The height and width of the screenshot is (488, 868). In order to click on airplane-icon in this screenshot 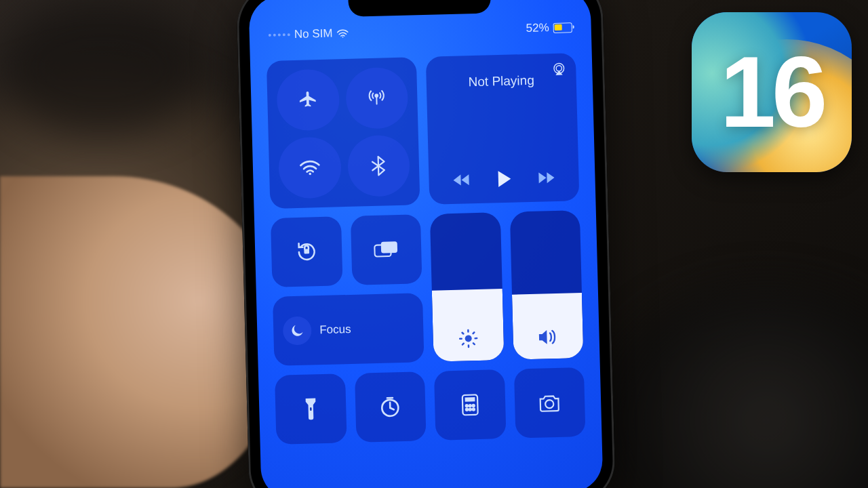, I will do `click(308, 100)`.